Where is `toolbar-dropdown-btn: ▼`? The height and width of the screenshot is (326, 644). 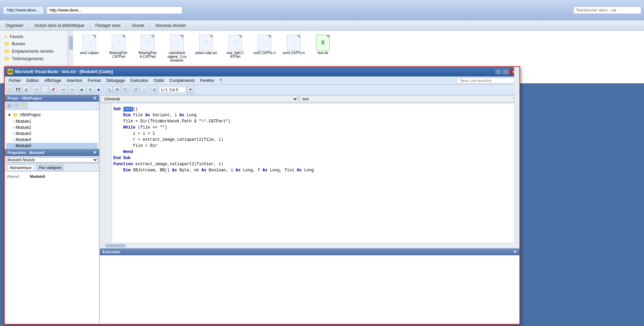 toolbar-dropdown-btn: ▼ is located at coordinates (190, 90).